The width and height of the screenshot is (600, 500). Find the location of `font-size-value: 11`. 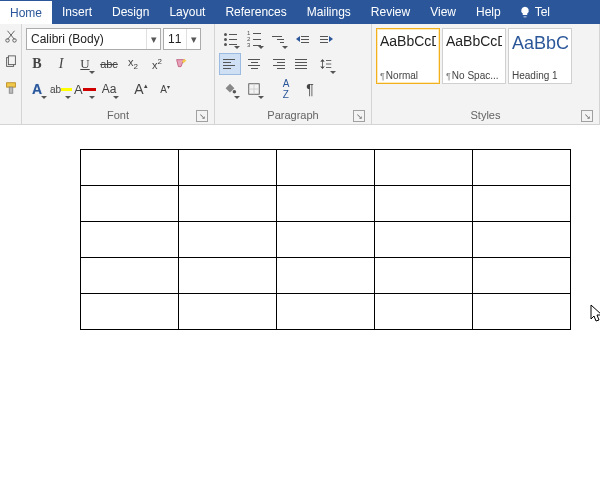

font-size-value: 11 is located at coordinates (175, 39).